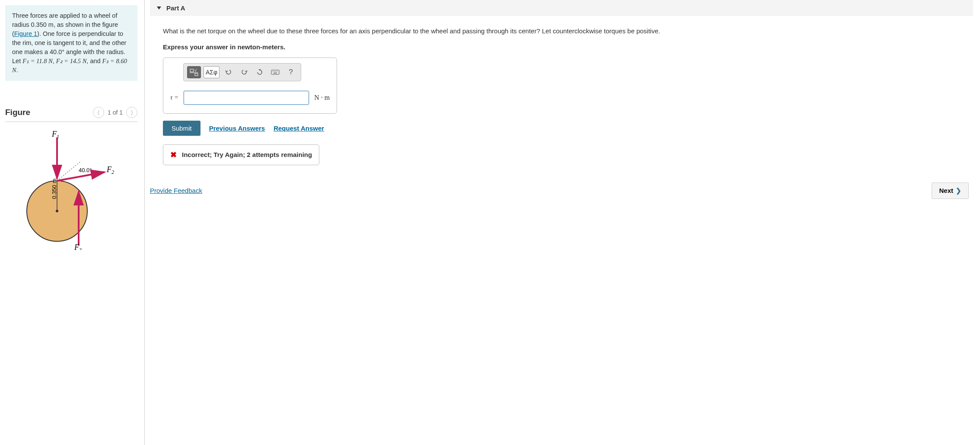 The width and height of the screenshot is (980, 445). I want to click on help-button: ?, so click(291, 72).